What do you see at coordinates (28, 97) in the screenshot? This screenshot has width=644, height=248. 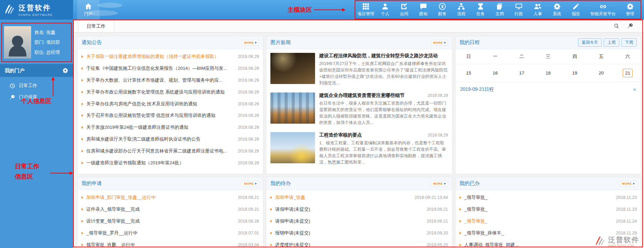 I see `sidebar-menu-label: 门户设置` at bounding box center [28, 97].